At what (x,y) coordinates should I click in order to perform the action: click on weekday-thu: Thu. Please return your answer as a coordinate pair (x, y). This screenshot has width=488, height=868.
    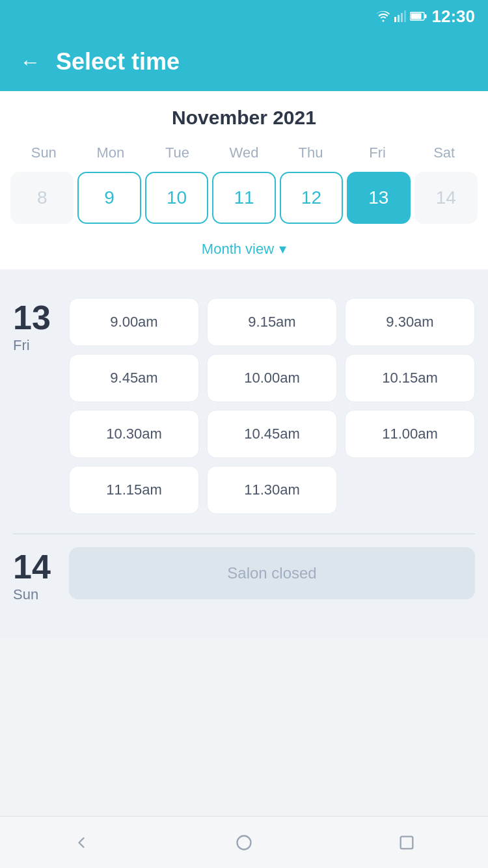
    Looking at the image, I should click on (311, 153).